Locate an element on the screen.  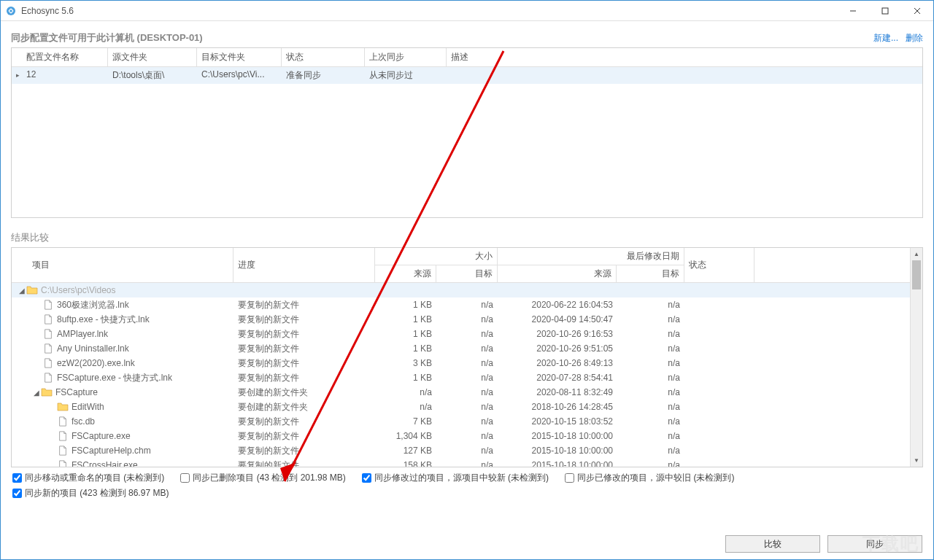
window-title: Echosync 5.6 is located at coordinates (429, 11).